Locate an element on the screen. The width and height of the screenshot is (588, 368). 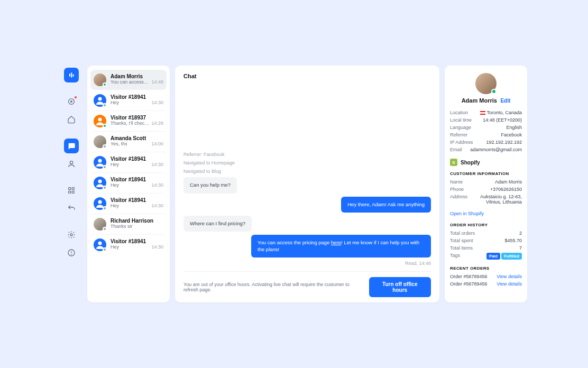
conversation-item: Richard Harrison Thanks sir is located at coordinates (128, 224).